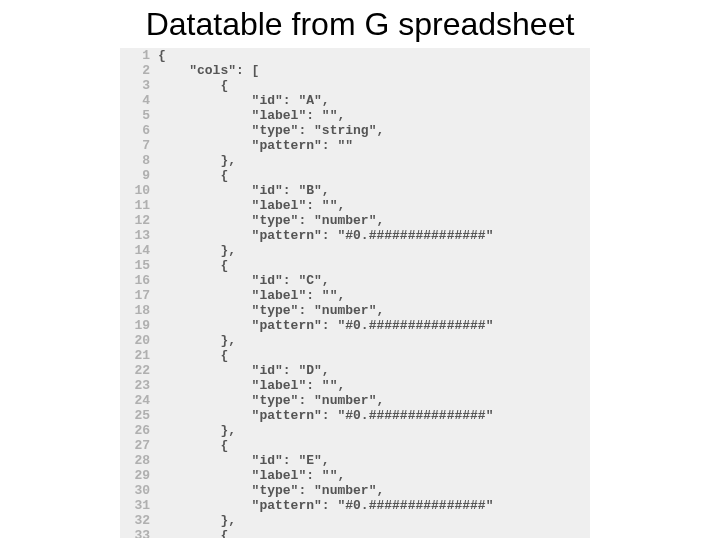  What do you see at coordinates (139, 116) in the screenshot?
I see `line-number: 5` at bounding box center [139, 116].